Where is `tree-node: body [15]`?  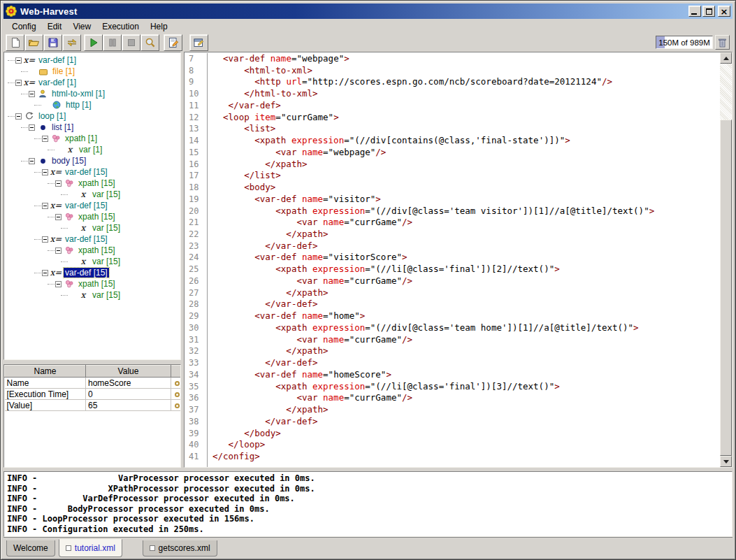
tree-node: body [15] is located at coordinates (92, 161).